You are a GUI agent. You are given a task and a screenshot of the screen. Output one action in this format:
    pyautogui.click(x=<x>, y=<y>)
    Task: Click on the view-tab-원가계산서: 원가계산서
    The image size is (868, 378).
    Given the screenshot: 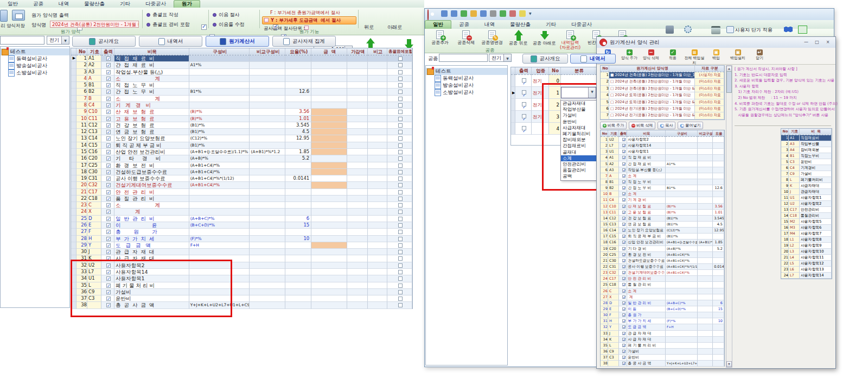 What is the action you would take?
    pyautogui.click(x=238, y=41)
    